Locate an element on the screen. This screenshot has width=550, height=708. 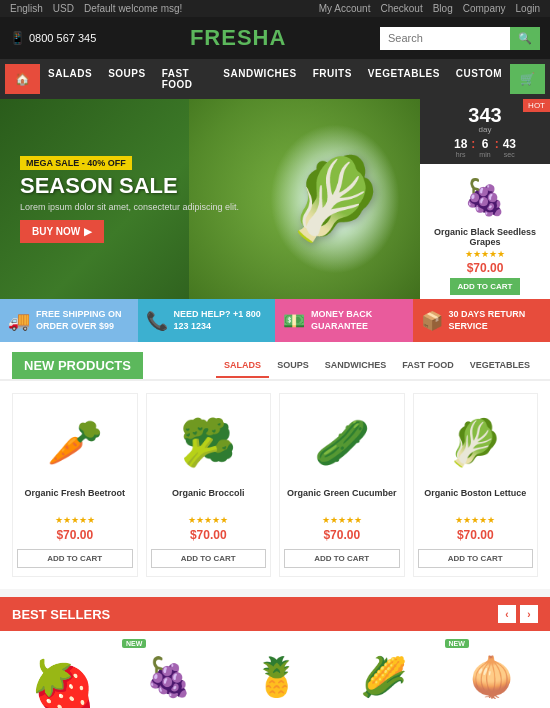
nav-salads: Salads is located at coordinates (70, 79).